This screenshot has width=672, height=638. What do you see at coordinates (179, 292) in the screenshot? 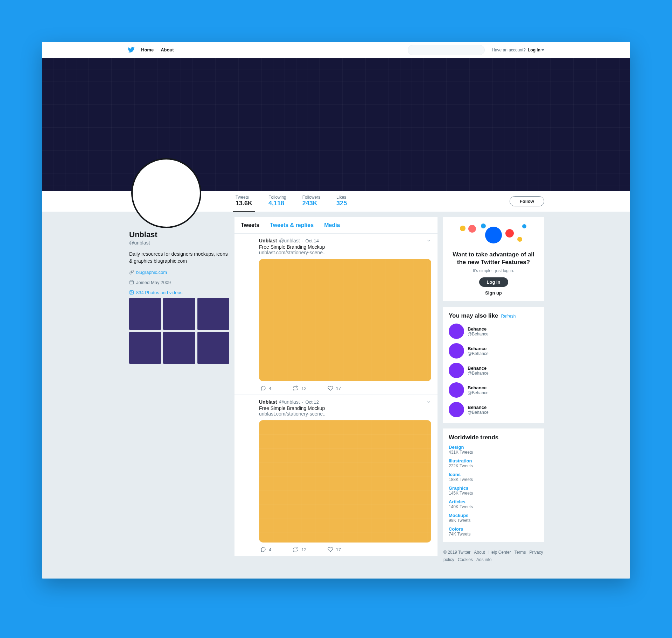
I see `profile-media-link: 834 Photos and videos` at bounding box center [179, 292].